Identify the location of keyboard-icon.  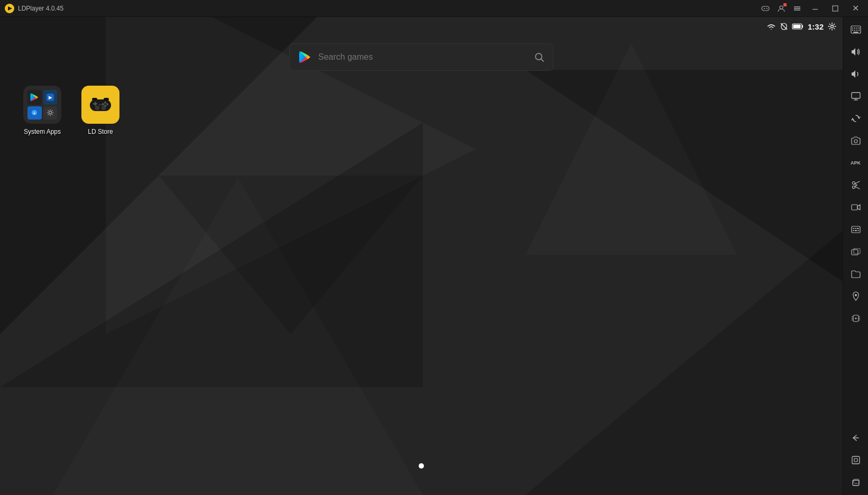
(856, 30).